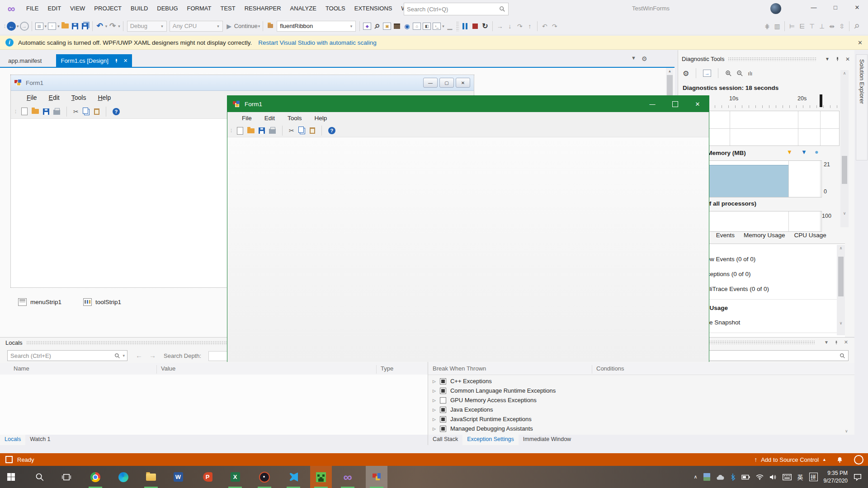 The height and width of the screenshot is (488, 868). What do you see at coordinates (246, 26) in the screenshot?
I see `continue-button-label: Continue` at bounding box center [246, 26].